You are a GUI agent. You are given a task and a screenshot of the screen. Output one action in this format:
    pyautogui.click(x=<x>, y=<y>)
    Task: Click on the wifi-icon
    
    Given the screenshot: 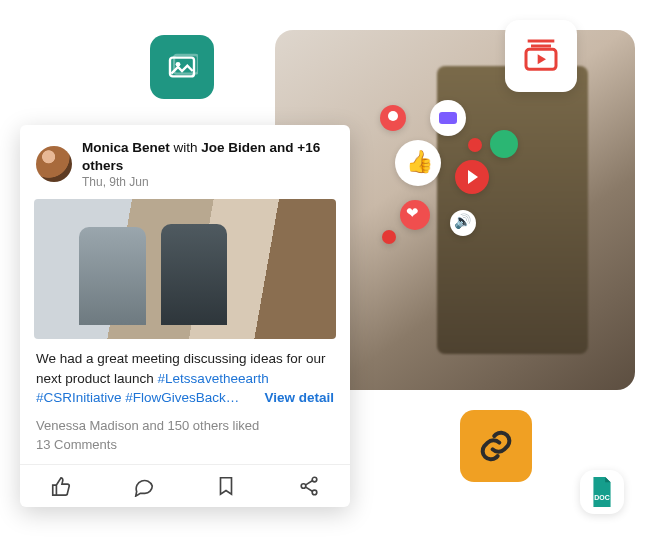 What is the action you would take?
    pyautogui.click(x=504, y=144)
    